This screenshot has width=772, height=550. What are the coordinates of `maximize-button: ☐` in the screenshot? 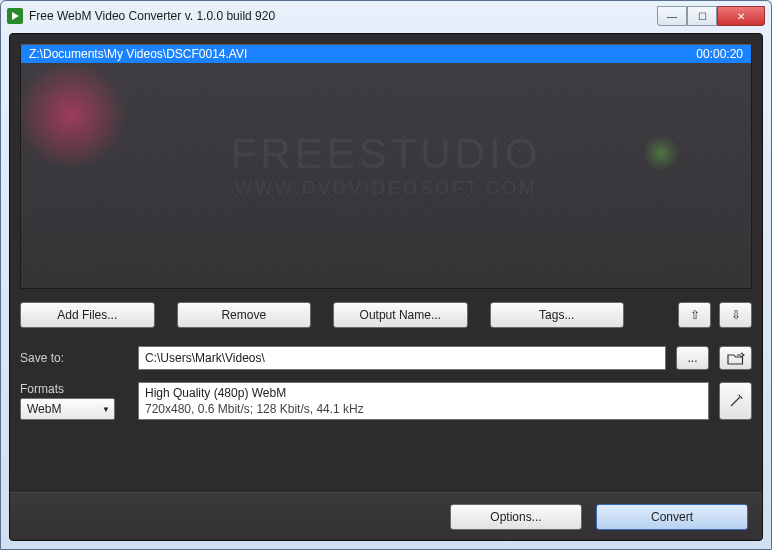 It's located at (702, 16).